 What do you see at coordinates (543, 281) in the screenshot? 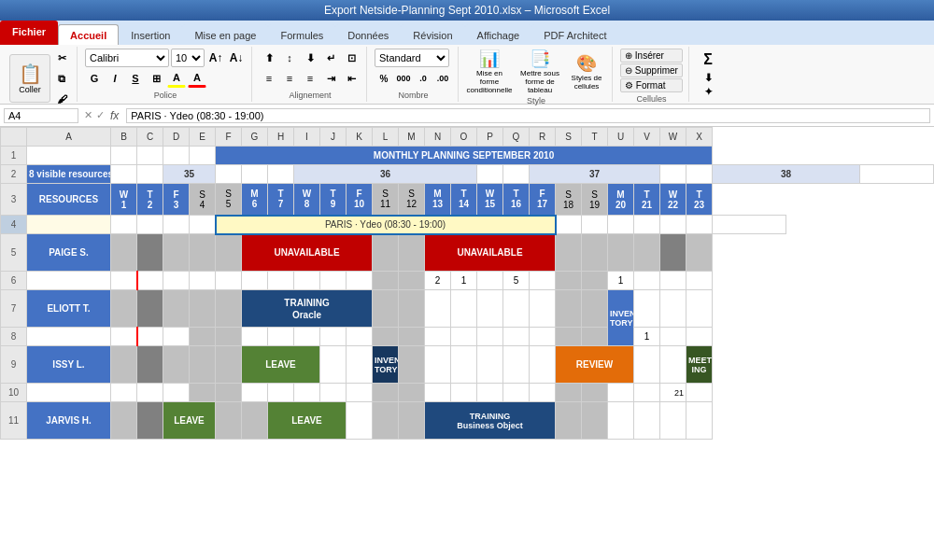
I see `cell-R6` at bounding box center [543, 281].